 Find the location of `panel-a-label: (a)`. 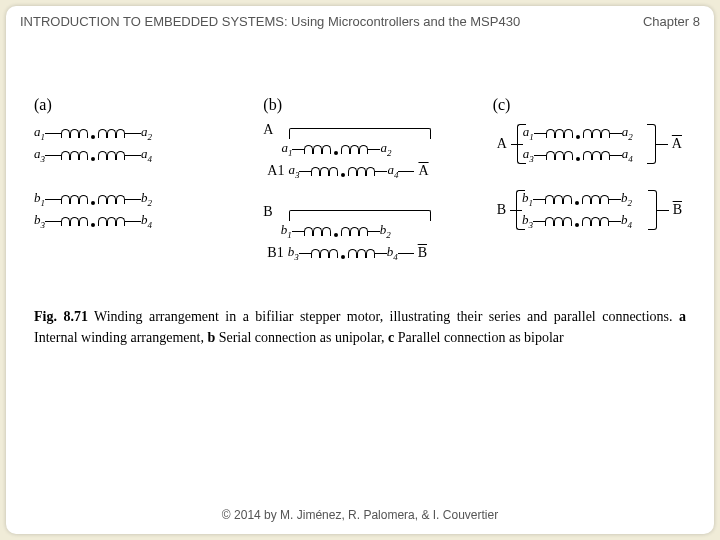

panel-a-label: (a) is located at coordinates (130, 105).